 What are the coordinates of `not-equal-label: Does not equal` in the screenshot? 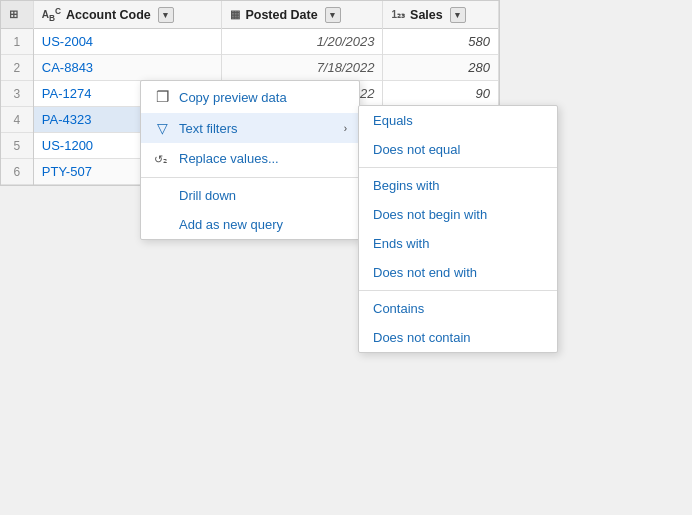 It's located at (416, 150).